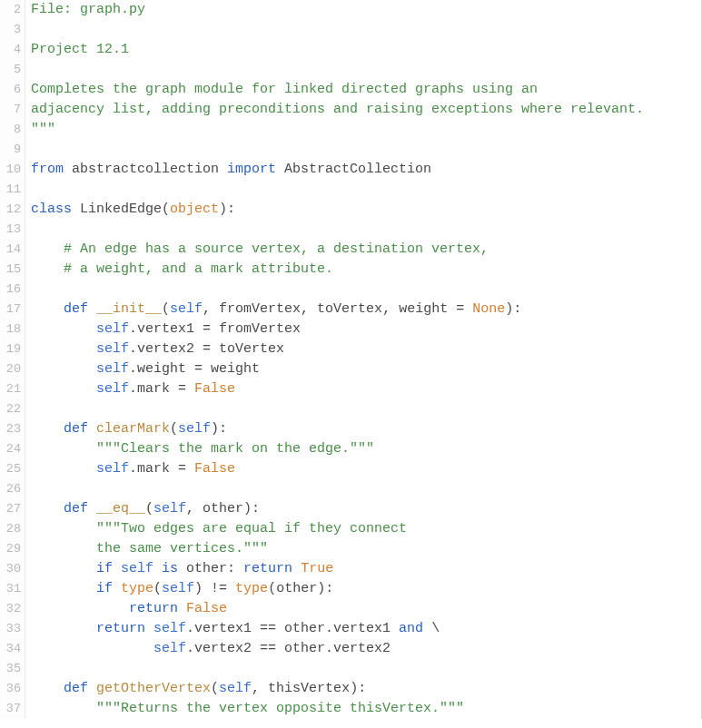  What do you see at coordinates (145, 169) in the screenshot?
I see `code-token: abstractcollection` at bounding box center [145, 169].